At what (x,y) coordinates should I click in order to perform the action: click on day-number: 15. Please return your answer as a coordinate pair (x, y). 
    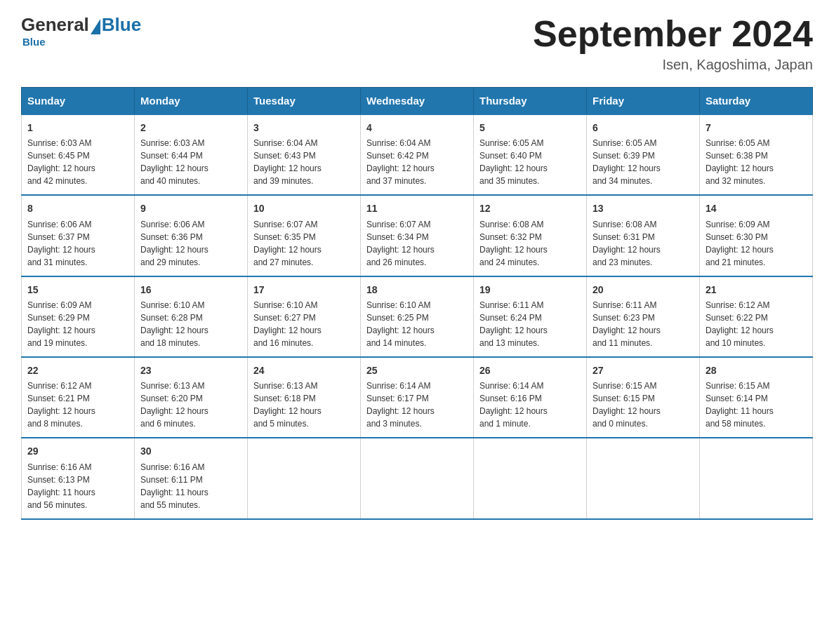
    Looking at the image, I should click on (78, 290).